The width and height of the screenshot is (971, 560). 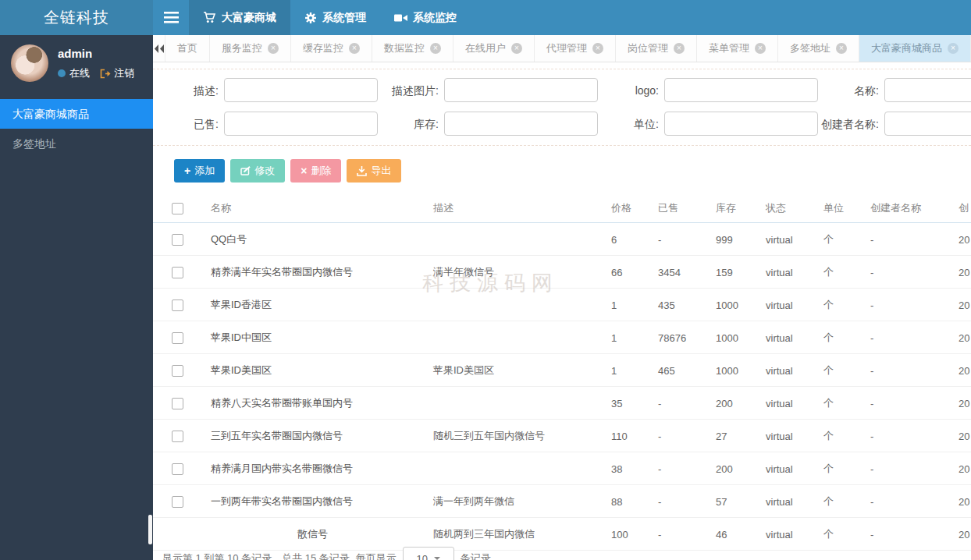 I want to click on column-header-6: 单位, so click(x=838, y=209).